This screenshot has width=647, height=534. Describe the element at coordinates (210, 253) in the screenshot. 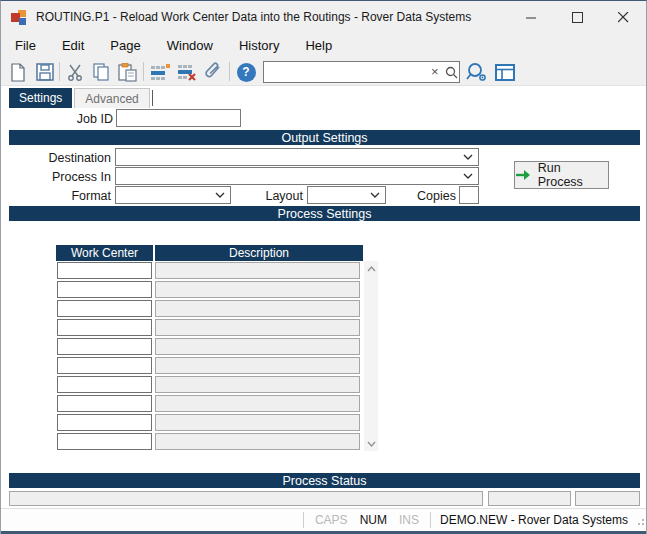

I see `table-header: Work Center Description` at that location.